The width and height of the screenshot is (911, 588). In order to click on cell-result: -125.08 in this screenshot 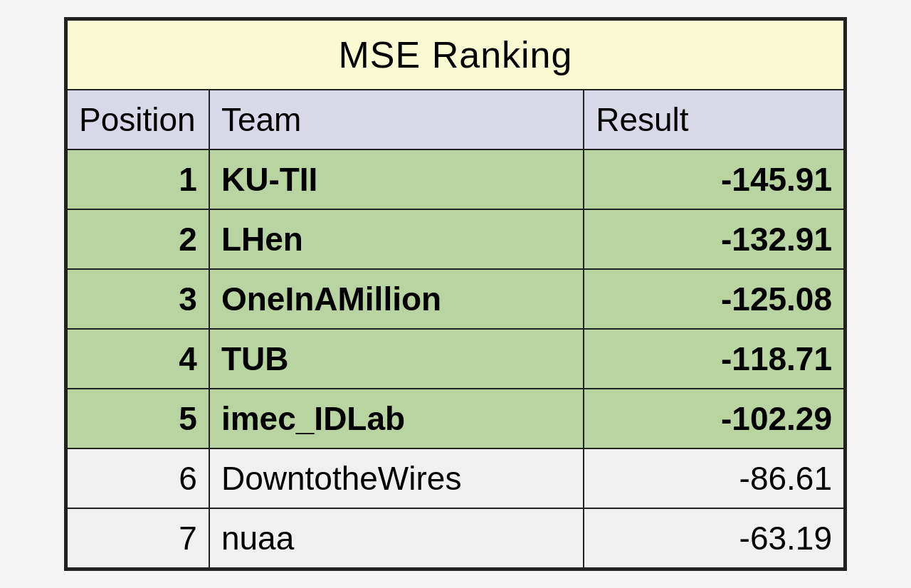, I will do `click(714, 299)`.